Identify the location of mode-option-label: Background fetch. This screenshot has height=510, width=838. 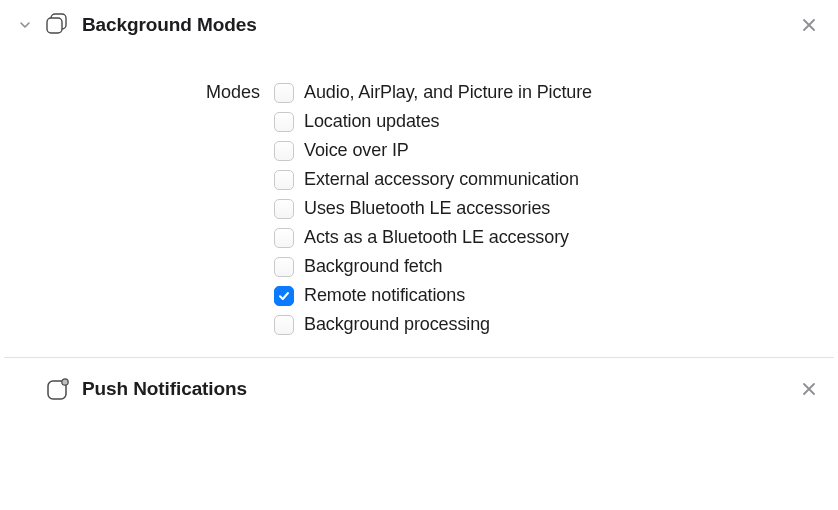
(374, 266).